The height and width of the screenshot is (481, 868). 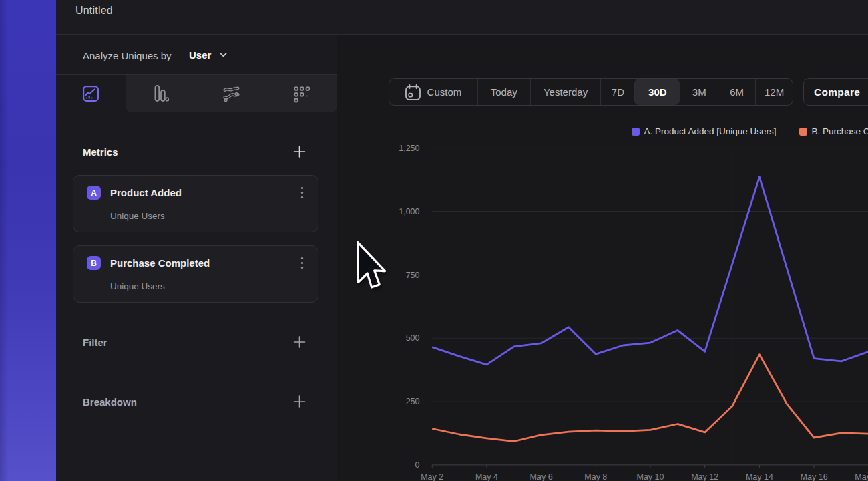 What do you see at coordinates (596, 477) in the screenshot?
I see `svg-text: May 8` at bounding box center [596, 477].